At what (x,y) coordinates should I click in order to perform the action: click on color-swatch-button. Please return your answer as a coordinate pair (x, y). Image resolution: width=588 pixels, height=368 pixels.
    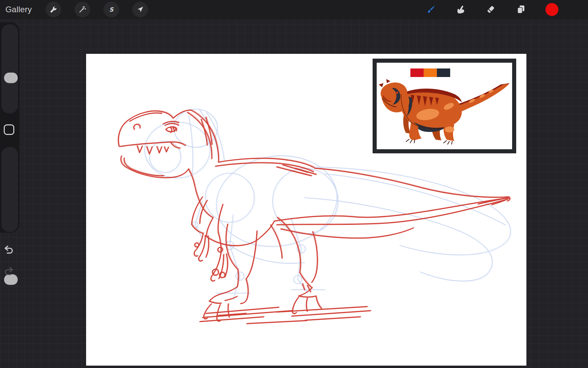
    Looking at the image, I should click on (552, 10).